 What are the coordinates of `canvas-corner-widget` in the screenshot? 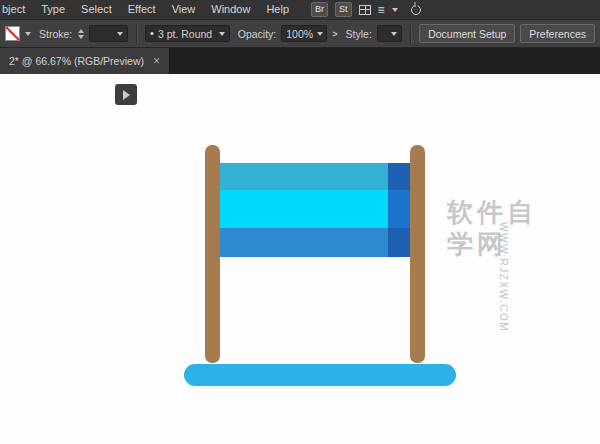 It's located at (126, 94).